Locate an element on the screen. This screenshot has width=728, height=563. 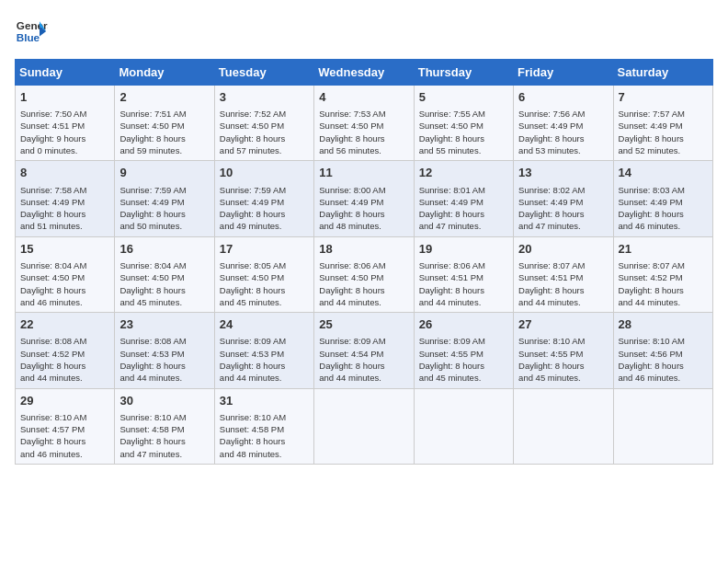
day-cell: 17Sunrise: 8:05 AM Sunset: 4:50 PM Dayli… is located at coordinates (264, 274).